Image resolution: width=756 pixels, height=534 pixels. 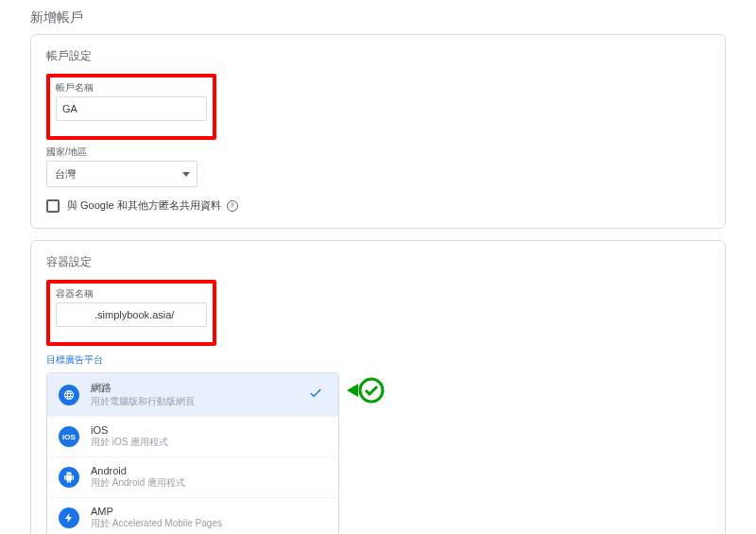 I want to click on platform-name: iOS, so click(x=209, y=430).